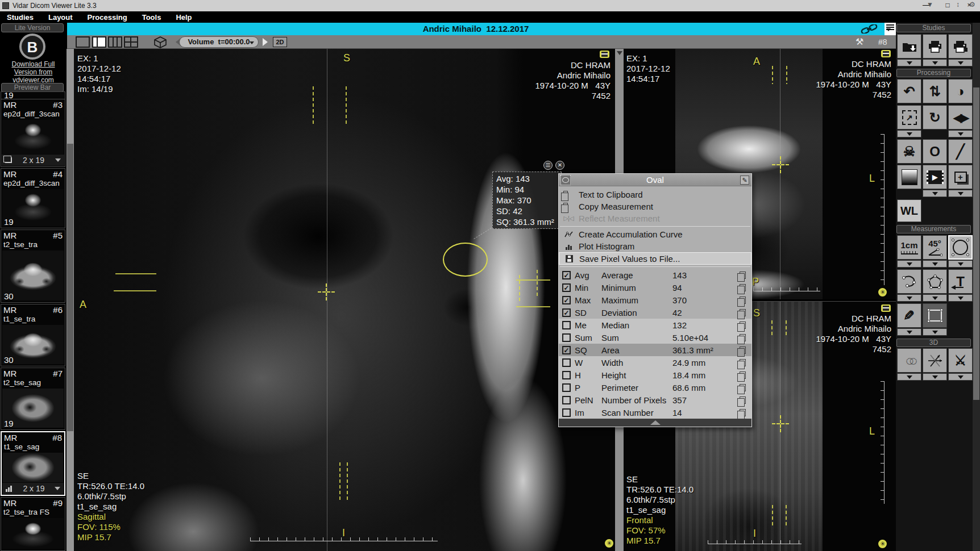 The image size is (980, 551). I want to click on segmentation-3d-button: ◌◌, so click(910, 360).